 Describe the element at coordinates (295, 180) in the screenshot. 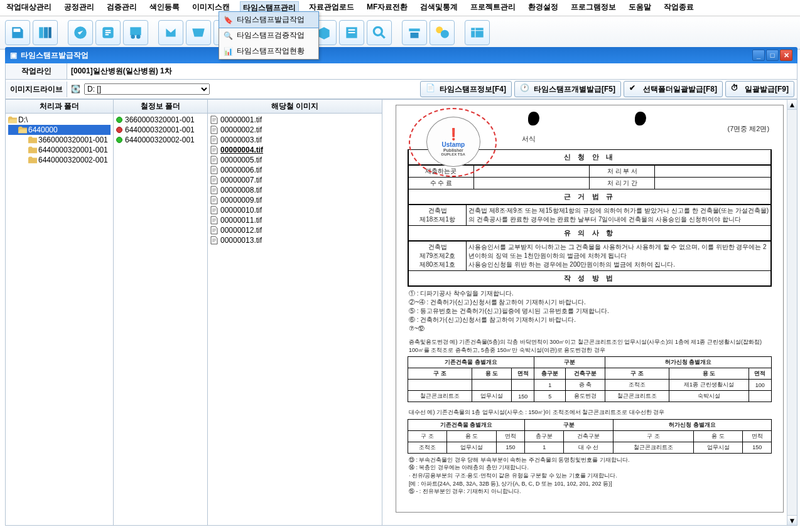

I see `image-item: 00000007.tif` at that location.